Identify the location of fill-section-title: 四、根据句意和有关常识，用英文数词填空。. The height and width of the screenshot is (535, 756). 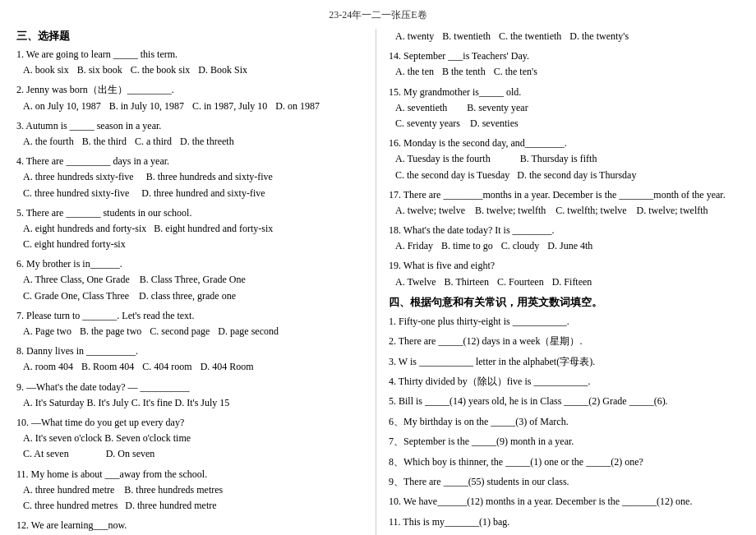
(564, 302).